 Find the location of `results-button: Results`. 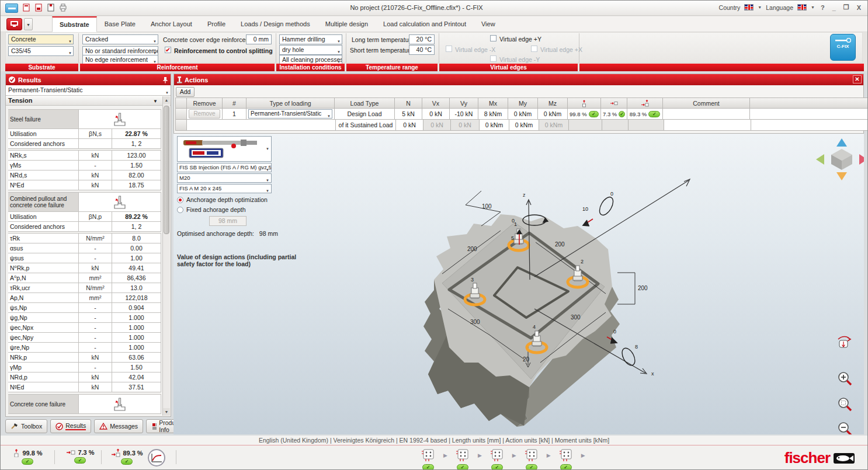

results-button: Results is located at coordinates (71, 426).